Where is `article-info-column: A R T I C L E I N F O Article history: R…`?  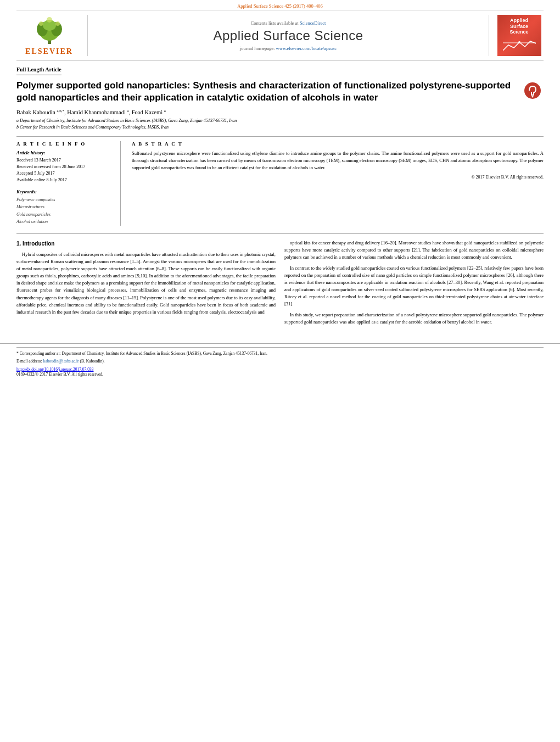
article-info-column: A R T I C L E I N F O Article history: R… is located at coordinates (69, 183).